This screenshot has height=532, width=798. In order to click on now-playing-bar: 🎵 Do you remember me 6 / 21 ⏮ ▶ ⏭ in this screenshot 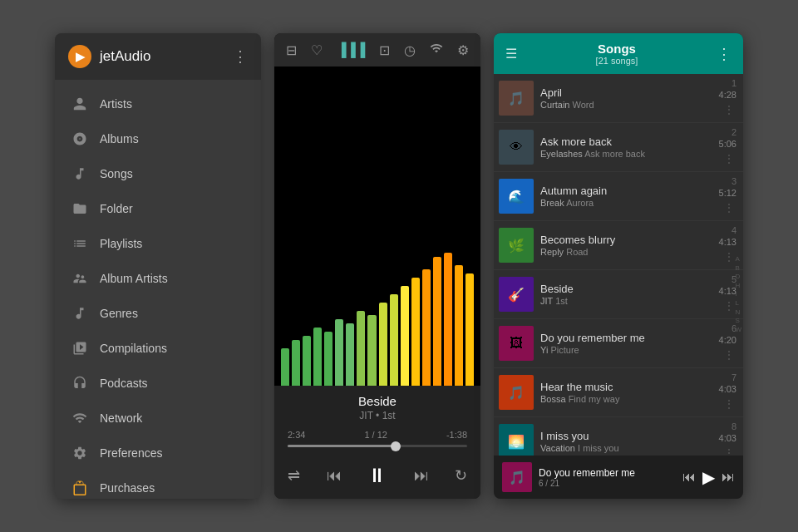, I will do `click(618, 477)`.